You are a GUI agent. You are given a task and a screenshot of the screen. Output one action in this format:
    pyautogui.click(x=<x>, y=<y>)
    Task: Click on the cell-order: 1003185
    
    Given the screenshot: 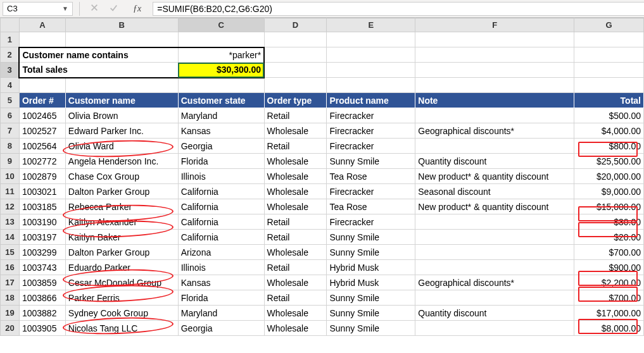 What is the action you would take?
    pyautogui.click(x=42, y=207)
    